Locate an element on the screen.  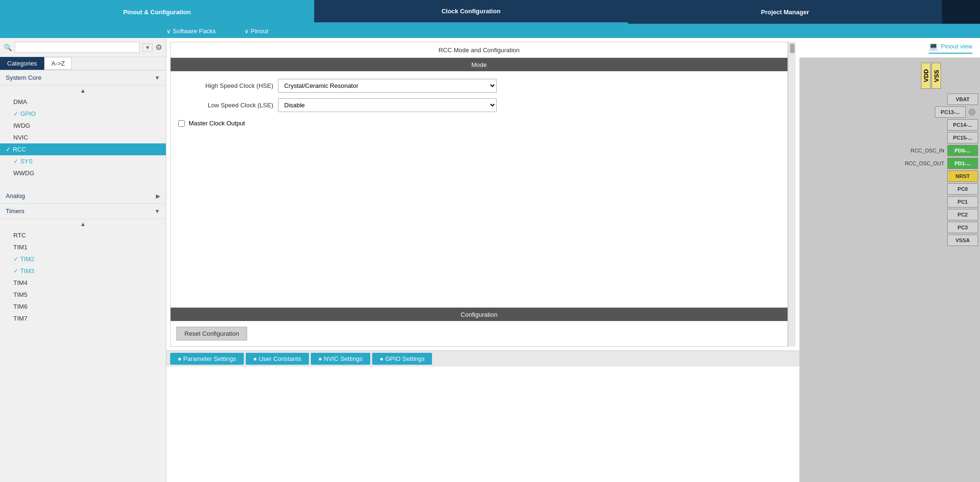
search-input is located at coordinates (77, 47).